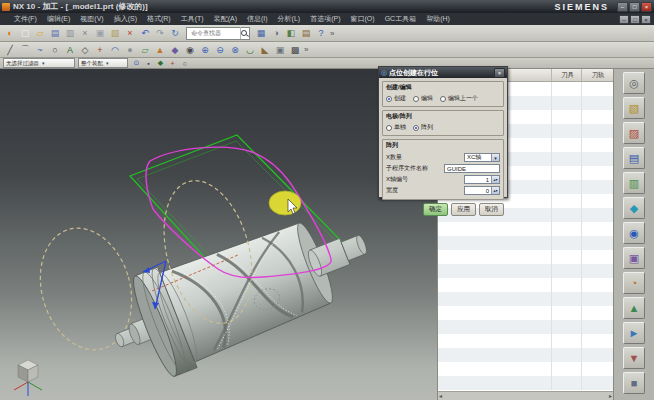  What do you see at coordinates (363, 19) in the screenshot?
I see `menu-item: 窗口(O)` at bounding box center [363, 19].